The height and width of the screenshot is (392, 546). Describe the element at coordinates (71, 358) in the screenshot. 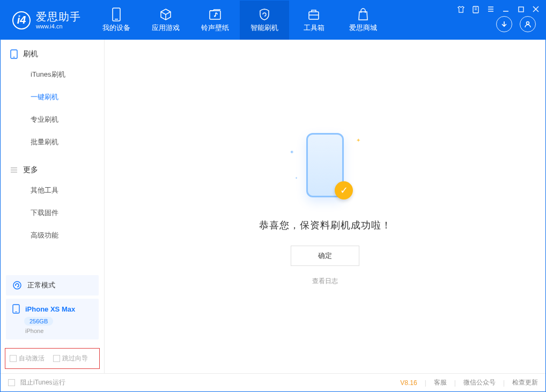

I see `checkbox-skip-guide: 跳过向导` at that location.